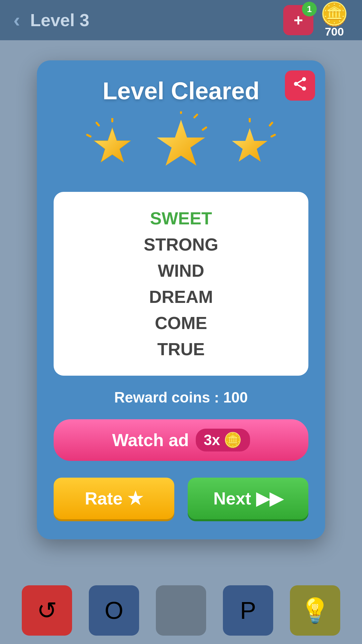 The width and height of the screenshot is (362, 644). Describe the element at coordinates (300, 86) in the screenshot. I see `share-button` at that location.